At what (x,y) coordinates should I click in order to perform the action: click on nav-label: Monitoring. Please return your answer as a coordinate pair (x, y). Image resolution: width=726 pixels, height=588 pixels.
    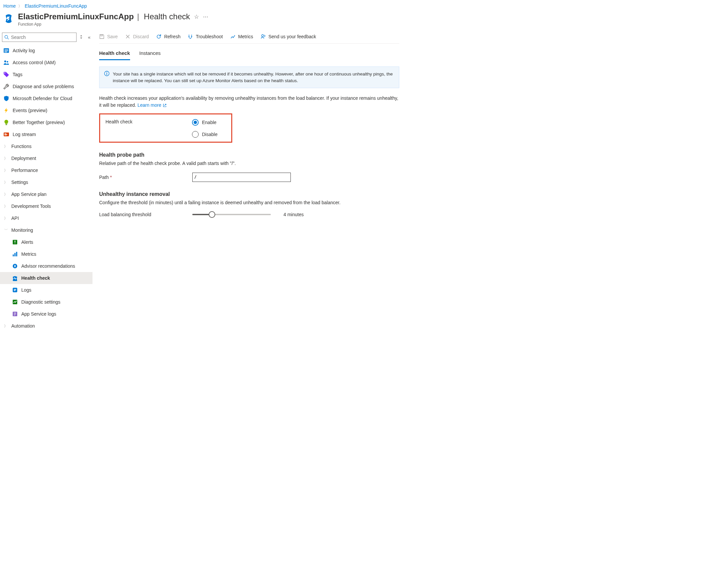
    Looking at the image, I should click on (22, 230).